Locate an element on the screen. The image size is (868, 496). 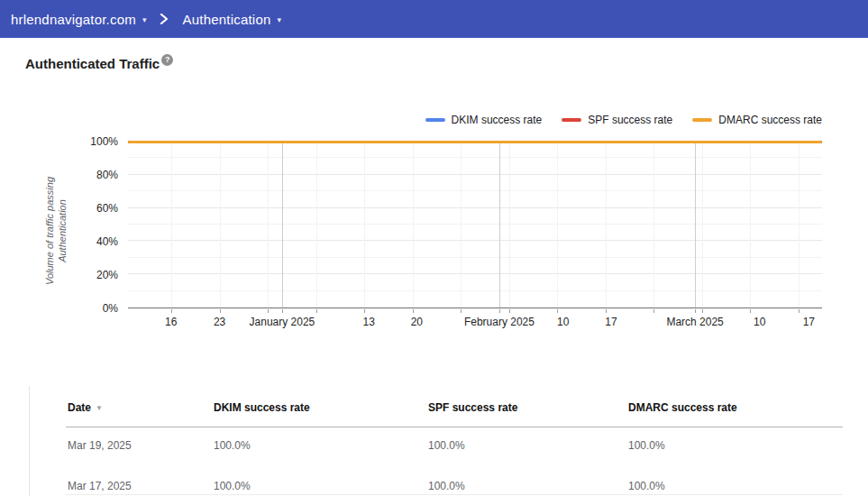
x-axis-tick-label: February 2025 is located at coordinates (499, 322).